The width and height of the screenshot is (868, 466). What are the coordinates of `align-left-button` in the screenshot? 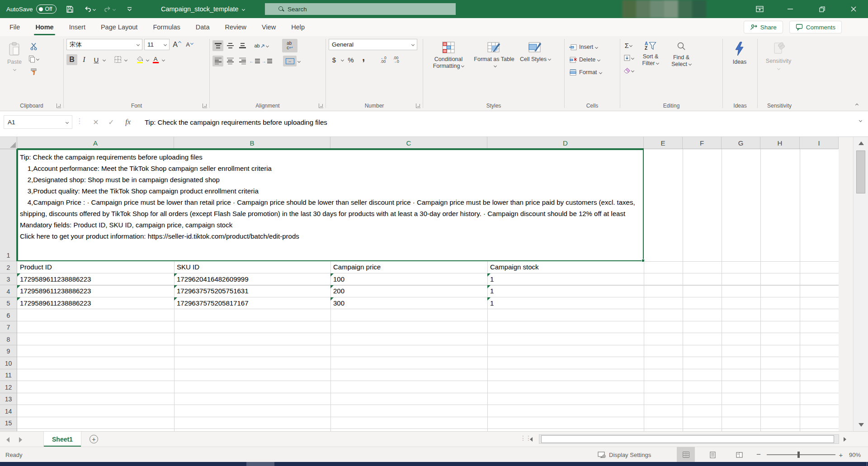 It's located at (218, 61).